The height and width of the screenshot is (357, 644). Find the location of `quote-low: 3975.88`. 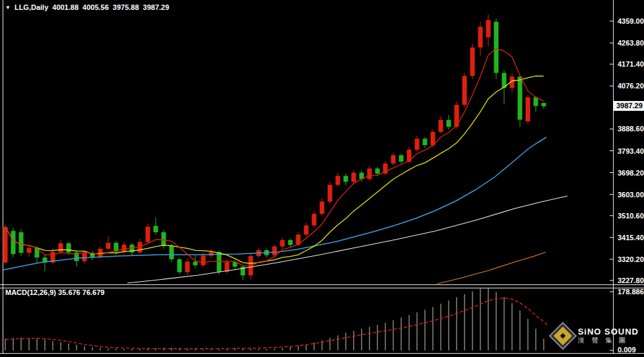

quote-low: 3975.88 is located at coordinates (126, 7).